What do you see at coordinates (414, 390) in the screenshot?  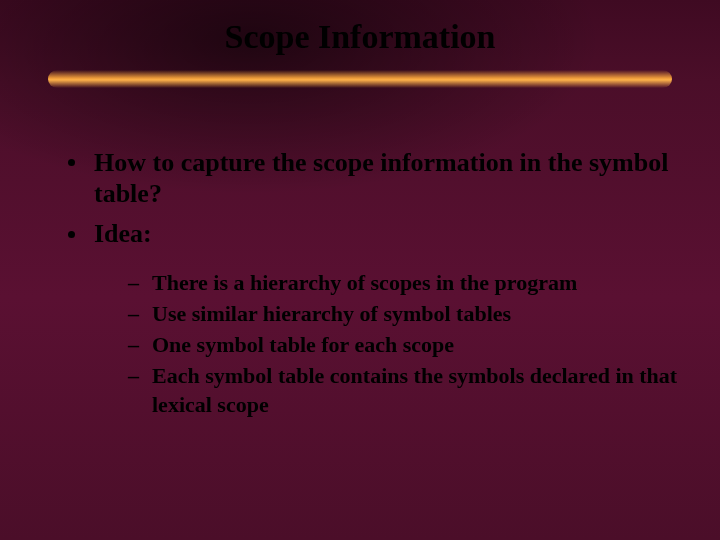 I see `bullet-l2-text: Each symbol table contains the symbols d…` at bounding box center [414, 390].